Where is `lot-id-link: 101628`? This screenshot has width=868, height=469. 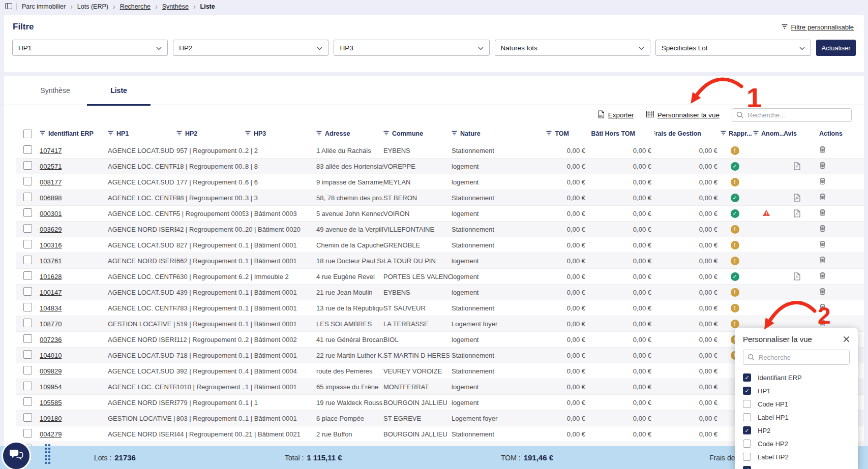 lot-id-link: 101628 is located at coordinates (51, 276).